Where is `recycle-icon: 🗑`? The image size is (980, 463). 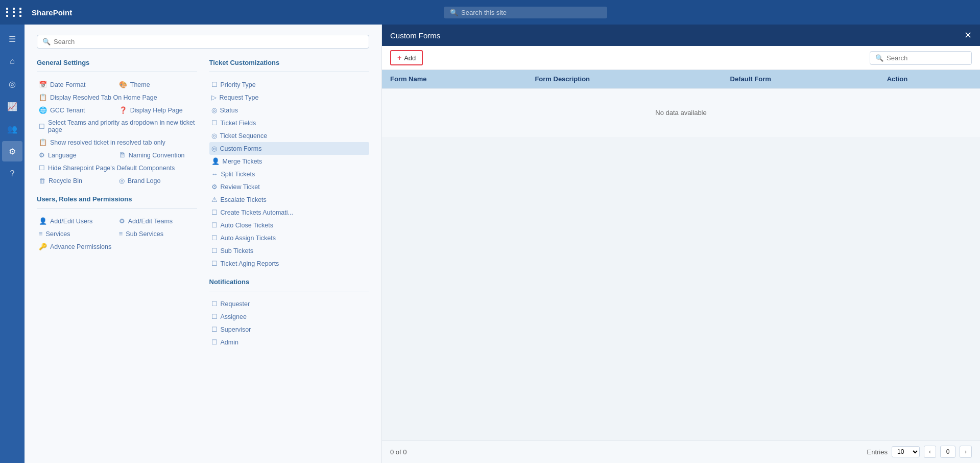
recycle-icon: 🗑 is located at coordinates (42, 181).